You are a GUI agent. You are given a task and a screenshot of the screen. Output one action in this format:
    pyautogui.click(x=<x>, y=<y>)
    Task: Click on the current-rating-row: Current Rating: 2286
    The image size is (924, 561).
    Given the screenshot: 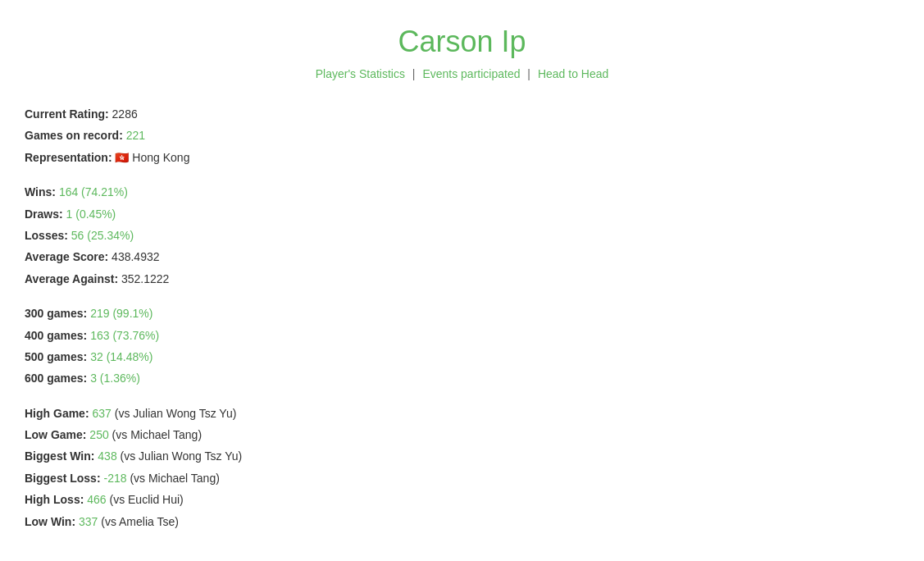 What is the action you would take?
    pyautogui.click(x=466, y=114)
    